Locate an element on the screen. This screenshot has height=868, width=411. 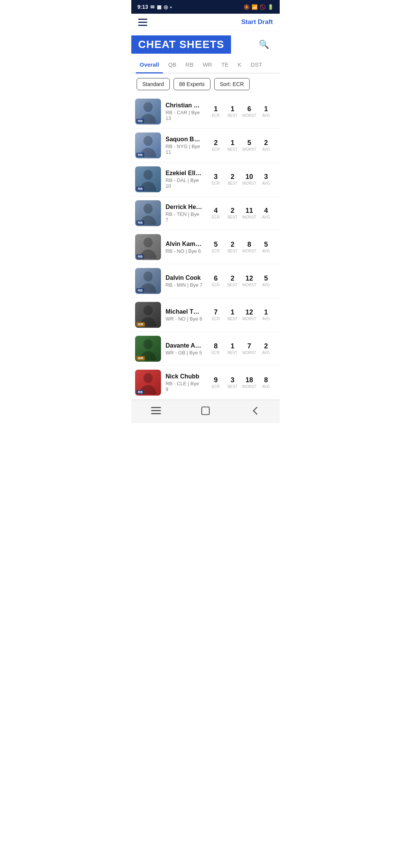
player-row: RB Nick Chubb RB - CLE | Bye 9 9 ECR 3 B… is located at coordinates (206, 383).